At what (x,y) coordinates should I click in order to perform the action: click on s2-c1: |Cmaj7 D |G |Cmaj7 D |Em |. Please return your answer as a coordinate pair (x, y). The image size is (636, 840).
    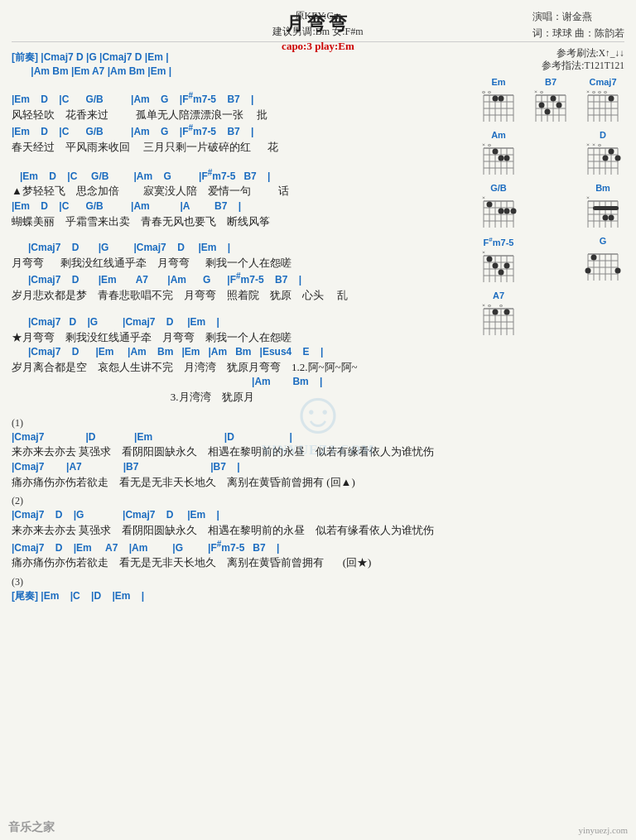
    Looking at the image, I should click on (252, 515).